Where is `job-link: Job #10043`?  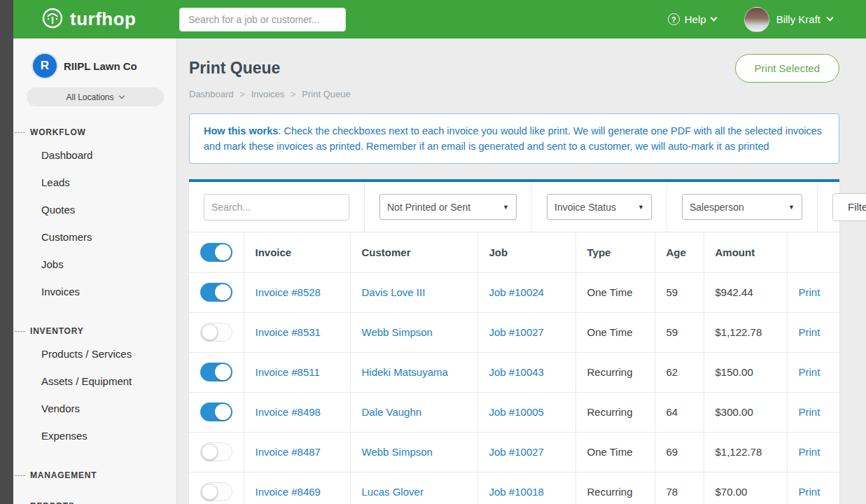 job-link: Job #10043 is located at coordinates (517, 372).